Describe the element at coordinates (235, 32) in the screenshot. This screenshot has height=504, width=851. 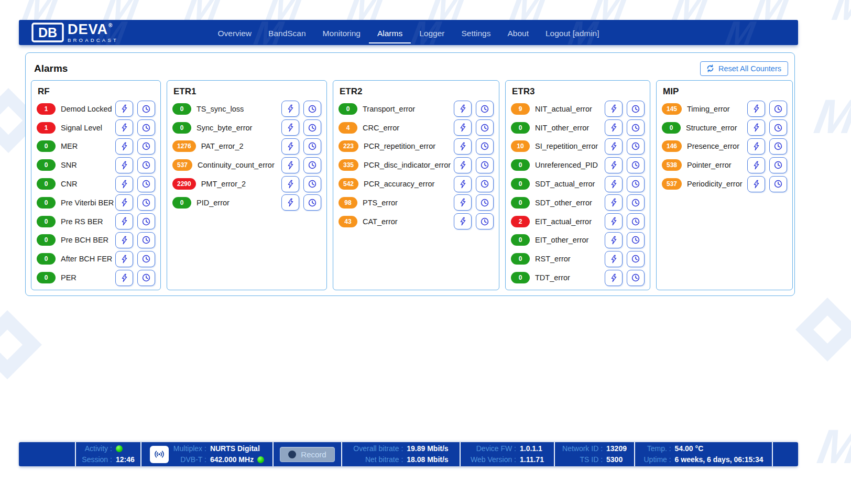
I see `nav-item-overview: Overview` at that location.